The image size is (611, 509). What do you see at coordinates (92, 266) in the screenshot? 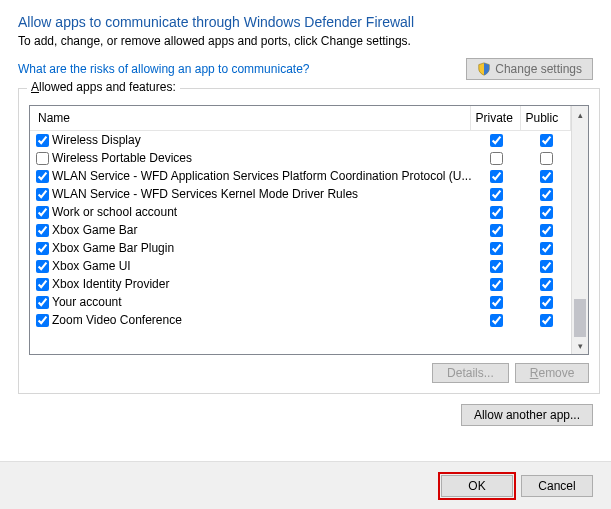
I see `app-name: Xbox Game UI` at bounding box center [92, 266].